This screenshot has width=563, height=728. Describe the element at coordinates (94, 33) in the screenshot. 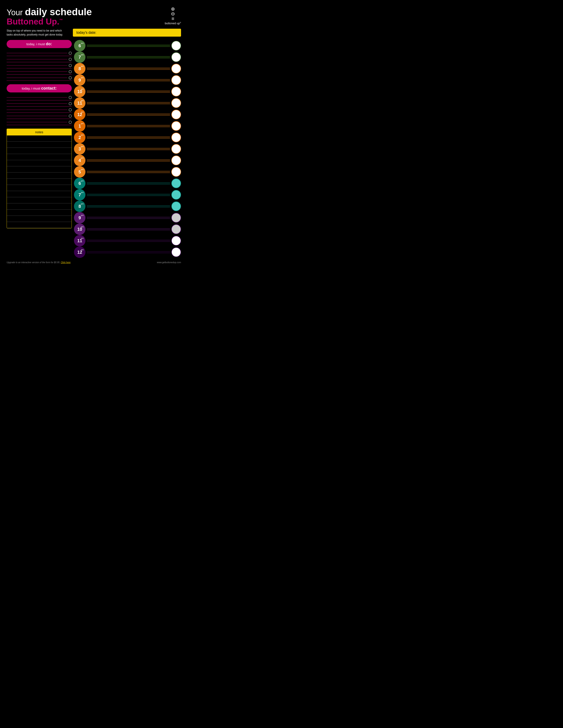

I see `subtitle-date-row: Stay on top of where you need to be and …` at that location.